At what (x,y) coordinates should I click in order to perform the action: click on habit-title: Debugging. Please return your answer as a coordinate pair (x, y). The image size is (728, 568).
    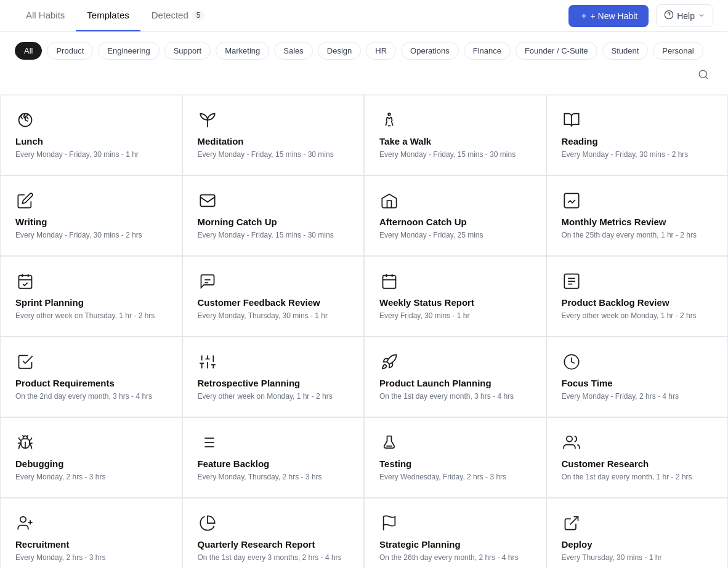
    Looking at the image, I should click on (91, 464).